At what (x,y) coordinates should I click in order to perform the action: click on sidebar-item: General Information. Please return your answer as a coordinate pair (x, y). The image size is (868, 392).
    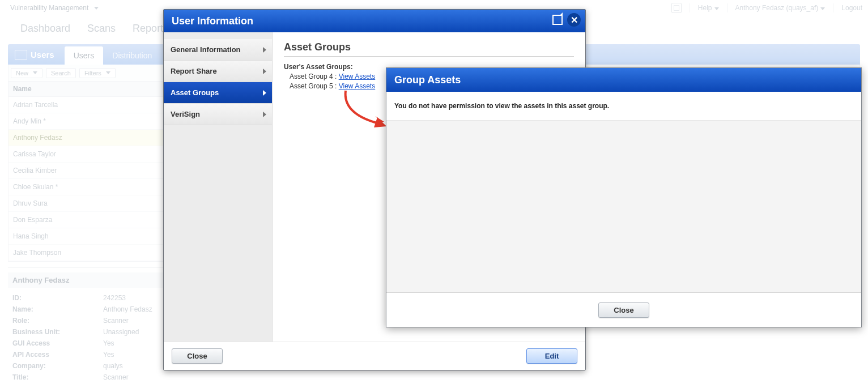
    Looking at the image, I should click on (218, 50).